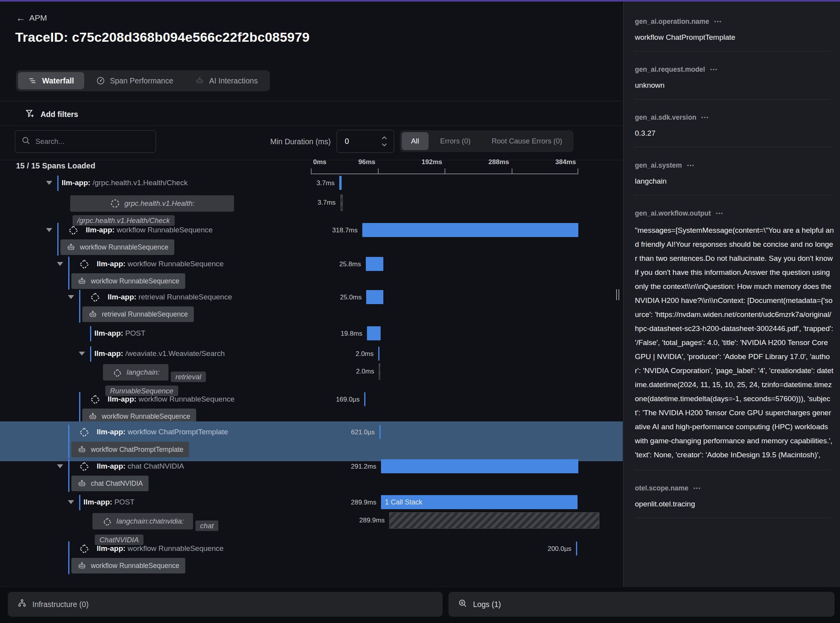  What do you see at coordinates (157, 211) in the screenshot?
I see `span-name-tooltip: grpc.health.v1.Health:/grpc.health.v1.He…` at bounding box center [157, 211].